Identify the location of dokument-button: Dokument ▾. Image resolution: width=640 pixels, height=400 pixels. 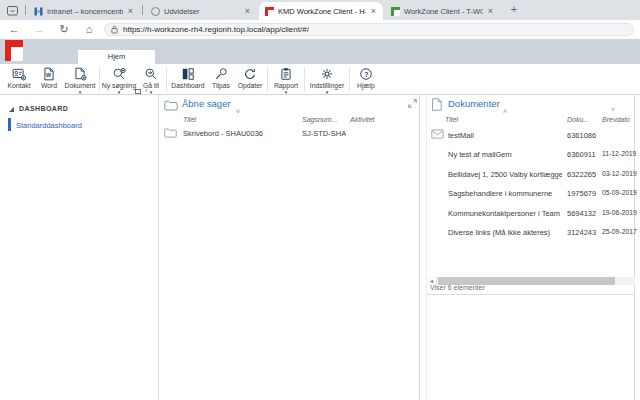
(80, 80).